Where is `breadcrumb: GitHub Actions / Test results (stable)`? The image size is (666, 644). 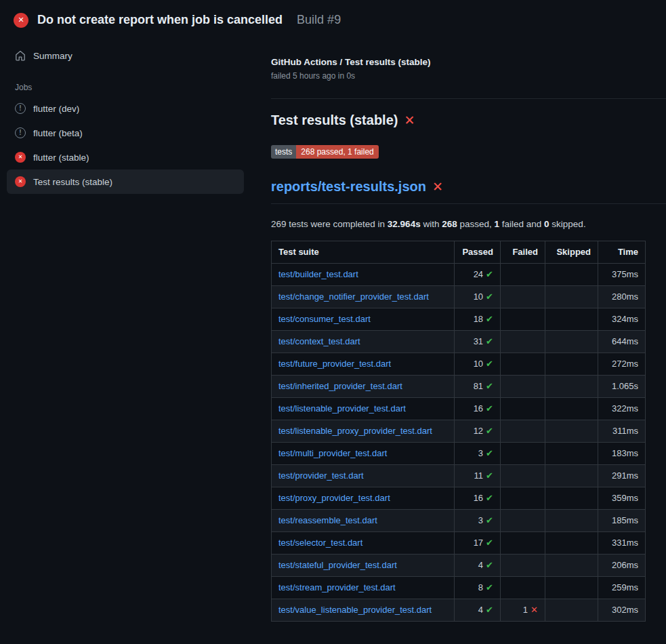 breadcrumb: GitHub Actions / Test results (stable) is located at coordinates (469, 62).